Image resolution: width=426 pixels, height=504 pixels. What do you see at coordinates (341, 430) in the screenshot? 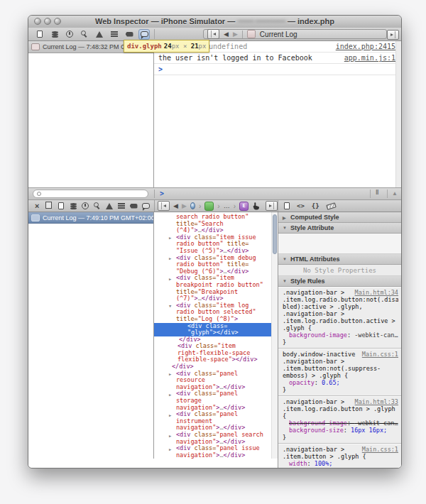
I see `rule-property: background-size: 16px 16px;` at bounding box center [341, 430].